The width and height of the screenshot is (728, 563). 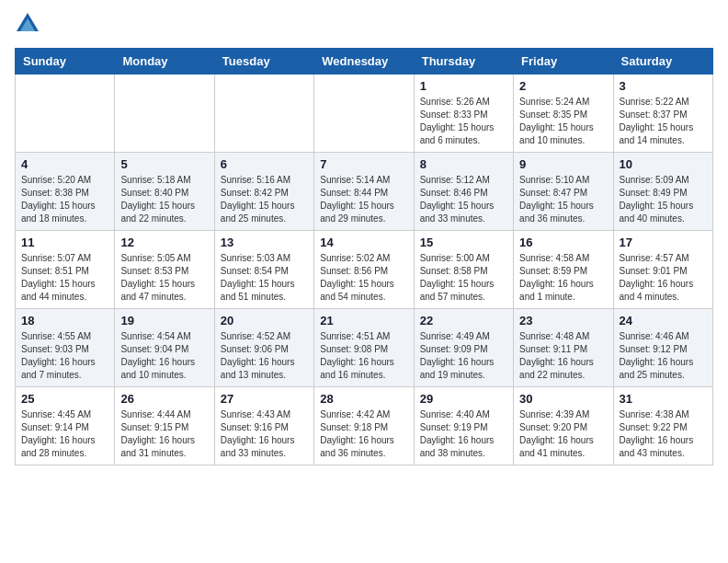 What do you see at coordinates (664, 200) in the screenshot?
I see `day-info: Sunrise: 5:09 AM Sunset: 8:49 PM Dayligh…` at bounding box center [664, 200].